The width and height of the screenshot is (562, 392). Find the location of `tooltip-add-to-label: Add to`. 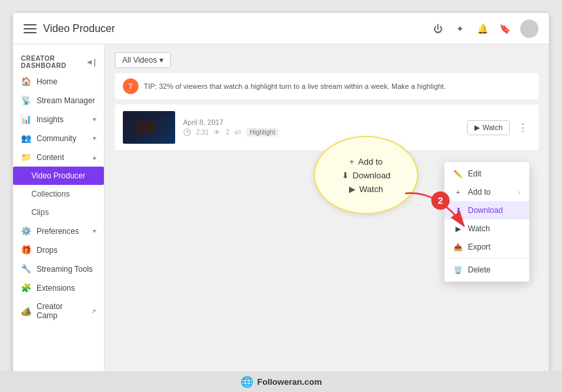

tooltip-add-to-label: Add to is located at coordinates (371, 162).